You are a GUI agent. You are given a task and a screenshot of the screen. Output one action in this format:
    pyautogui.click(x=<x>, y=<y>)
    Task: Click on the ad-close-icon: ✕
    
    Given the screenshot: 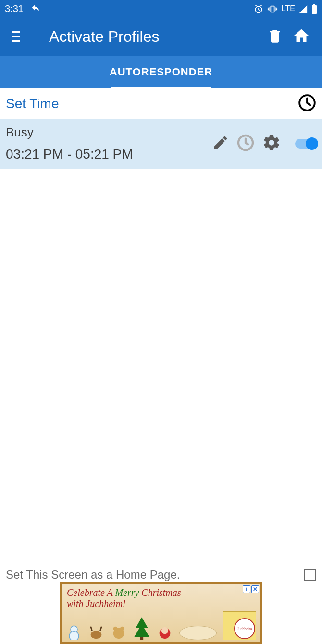 What is the action you would take?
    pyautogui.click(x=255, y=589)
    